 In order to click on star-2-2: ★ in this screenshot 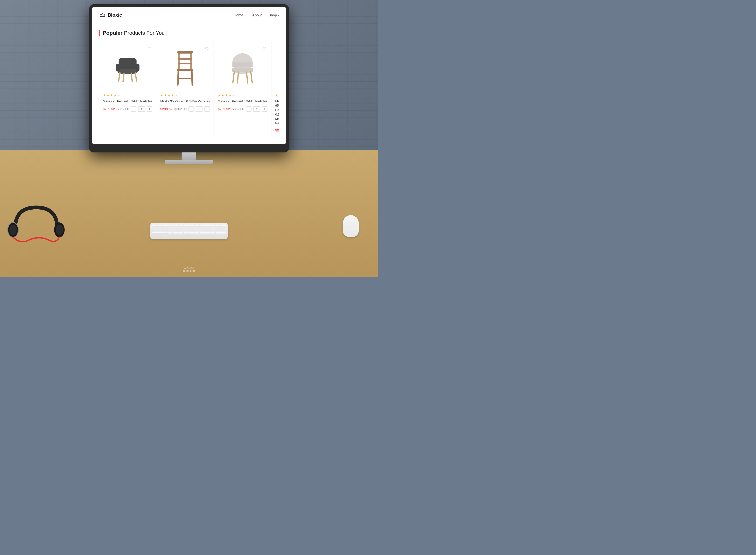, I will do `click(165, 95)`.